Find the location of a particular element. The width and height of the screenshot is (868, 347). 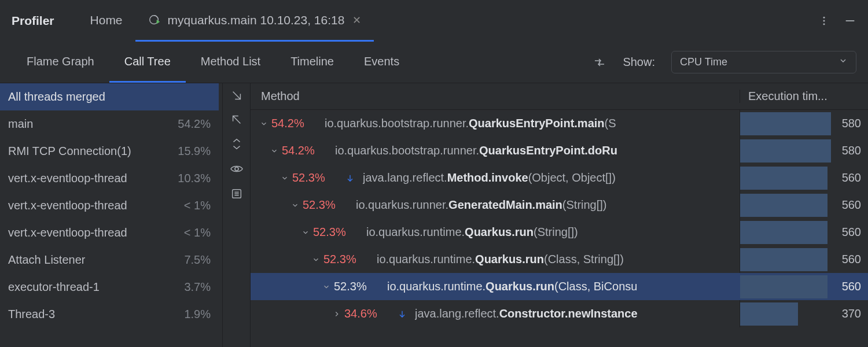

percentage: 34.6% is located at coordinates (367, 313).